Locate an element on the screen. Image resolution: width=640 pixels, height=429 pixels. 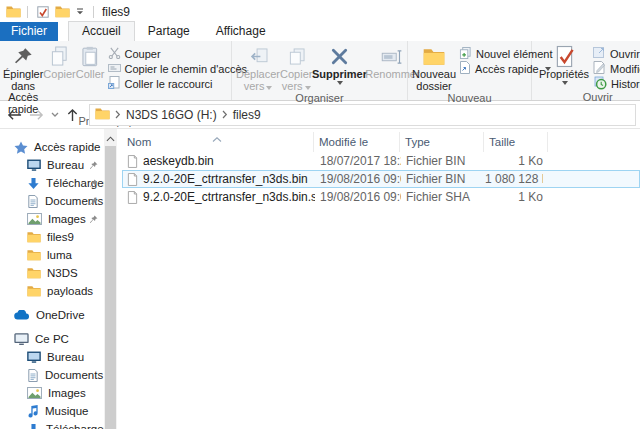
pin-to-quick-access-button: Épingler dans Accès rapide is located at coordinates (23, 79).